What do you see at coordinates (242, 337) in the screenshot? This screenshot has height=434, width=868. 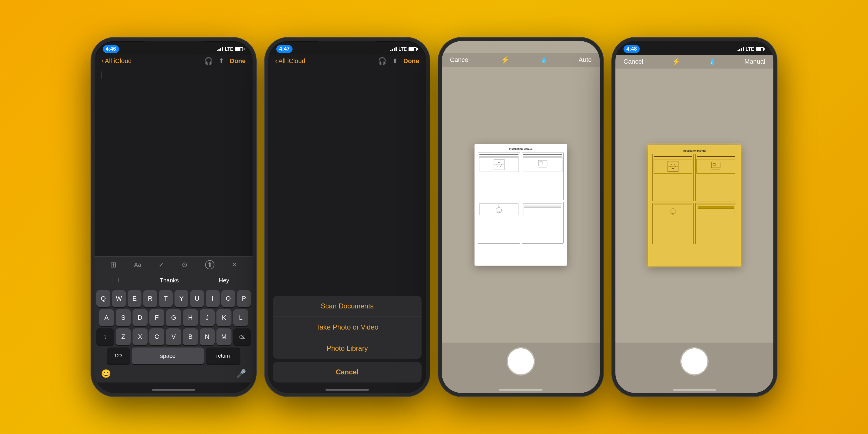 I see `delete-key: ⌫` at bounding box center [242, 337].